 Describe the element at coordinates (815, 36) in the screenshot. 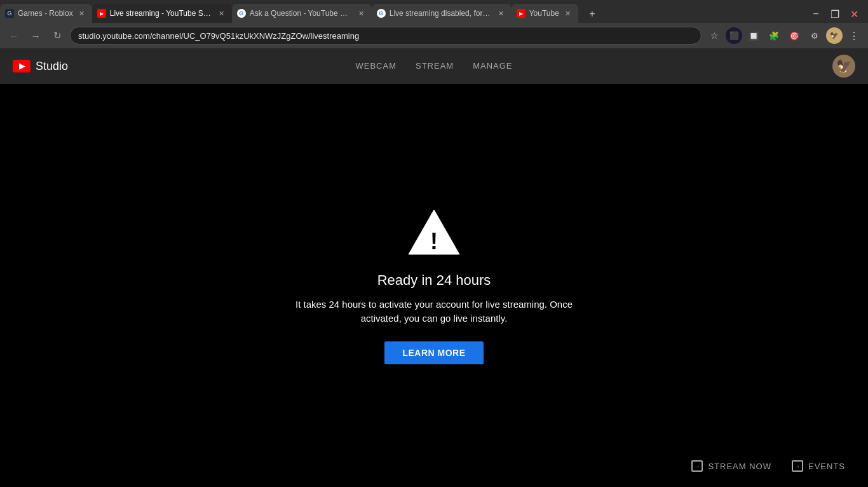

I see `extension-icon-5: ⚙` at that location.